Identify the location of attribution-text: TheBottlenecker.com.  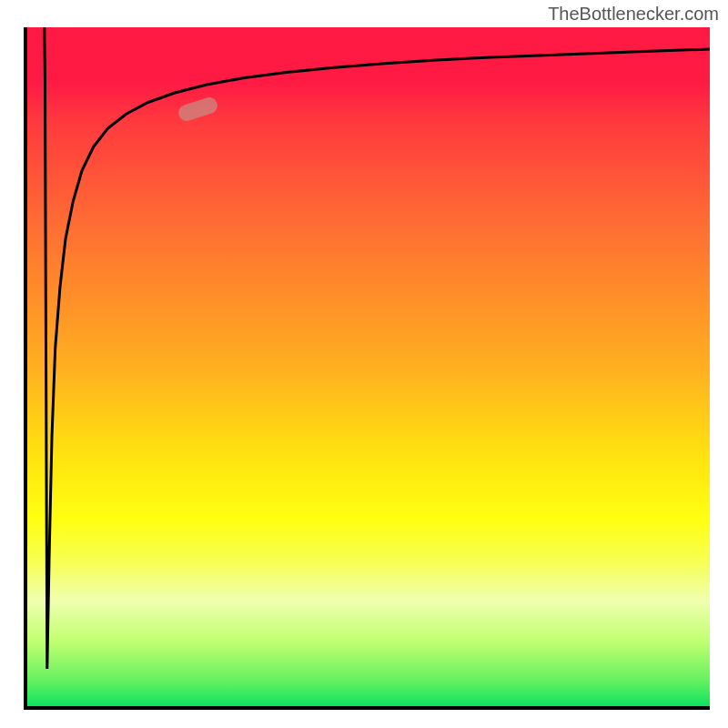
(633, 15).